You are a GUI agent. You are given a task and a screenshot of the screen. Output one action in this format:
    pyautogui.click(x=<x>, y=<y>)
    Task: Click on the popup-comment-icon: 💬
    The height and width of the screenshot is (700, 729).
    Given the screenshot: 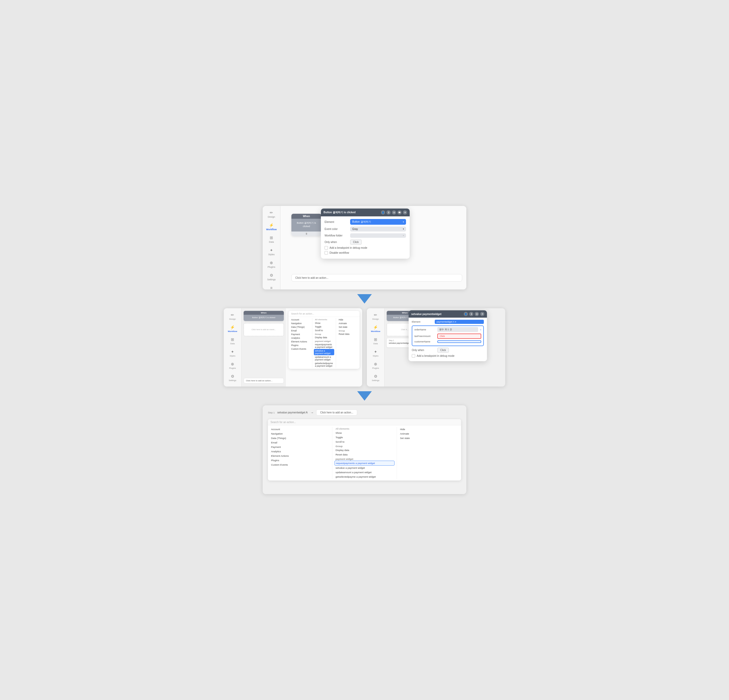 What is the action you would take?
    pyautogui.click(x=399, y=213)
    